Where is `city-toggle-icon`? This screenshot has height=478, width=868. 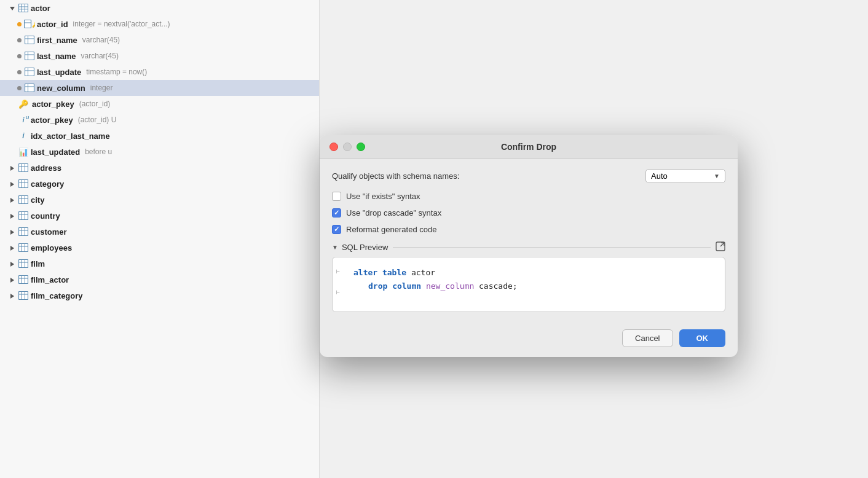
city-toggle-icon is located at coordinates (12, 200).